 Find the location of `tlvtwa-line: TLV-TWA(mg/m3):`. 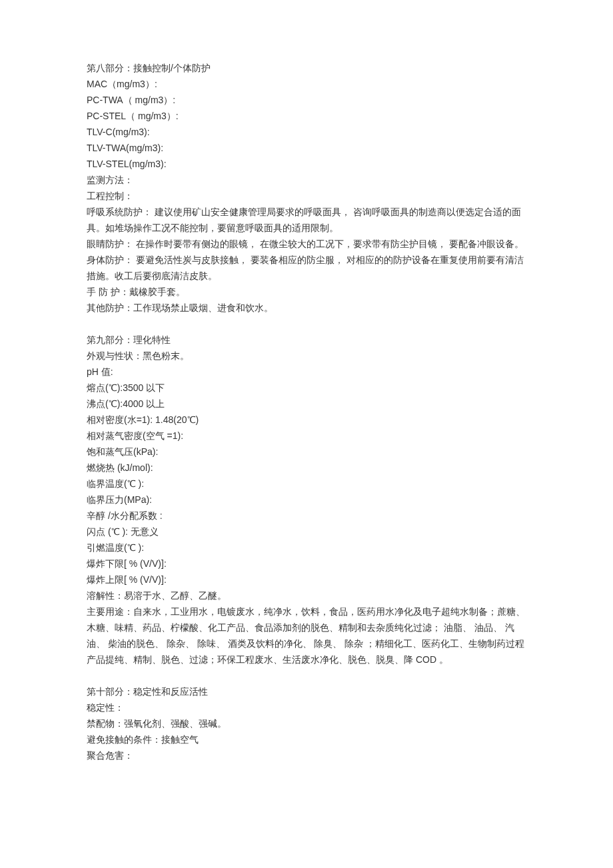

tlvtwa-line: TLV-TWA(mg/m3): is located at coordinates (306, 148).